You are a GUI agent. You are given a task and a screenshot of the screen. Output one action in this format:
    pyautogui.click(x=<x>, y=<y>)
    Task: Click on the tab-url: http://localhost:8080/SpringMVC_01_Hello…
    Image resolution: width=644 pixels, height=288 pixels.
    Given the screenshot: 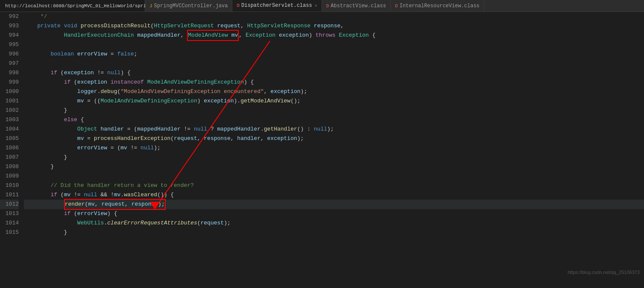 What is the action you would take?
    pyautogui.click(x=73, y=6)
    